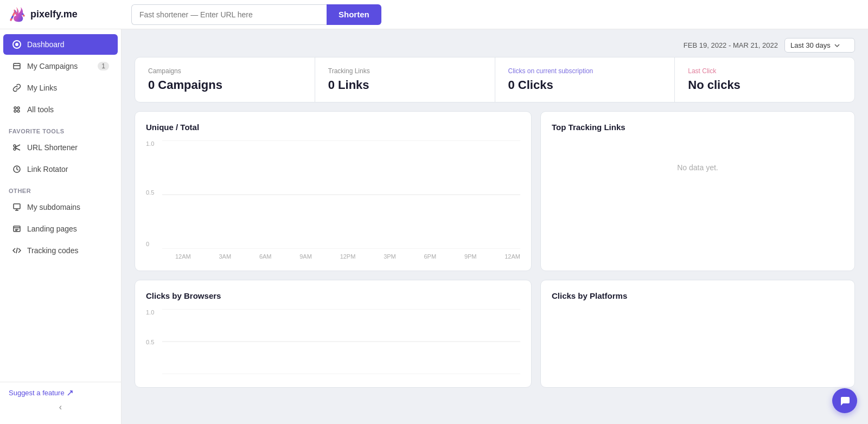 This screenshot has width=868, height=424. What do you see at coordinates (48, 169) in the screenshot?
I see `sidebar-item-label: Link Rotator` at bounding box center [48, 169].